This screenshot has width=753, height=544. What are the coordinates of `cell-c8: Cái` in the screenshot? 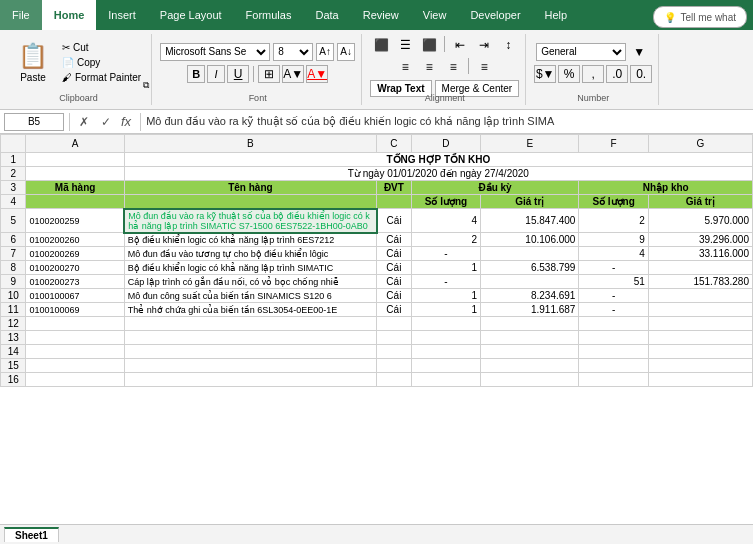 It's located at (394, 268).